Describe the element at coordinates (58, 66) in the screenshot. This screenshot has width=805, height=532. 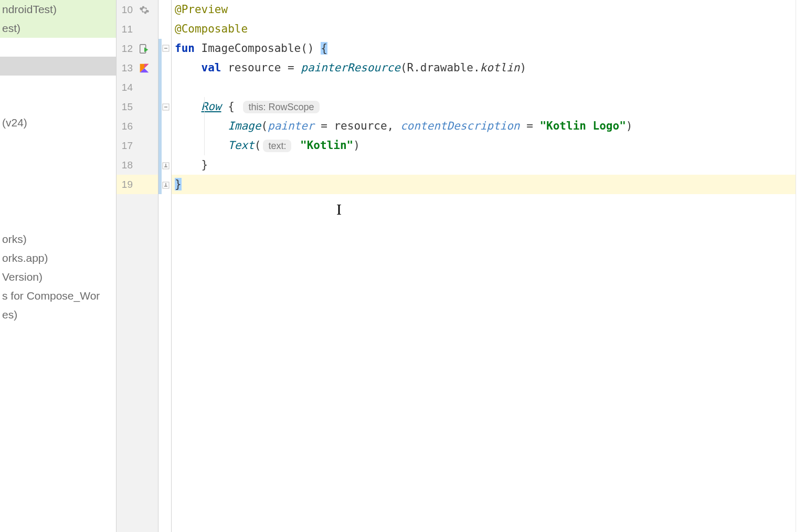
I see `tree-item-selected` at that location.